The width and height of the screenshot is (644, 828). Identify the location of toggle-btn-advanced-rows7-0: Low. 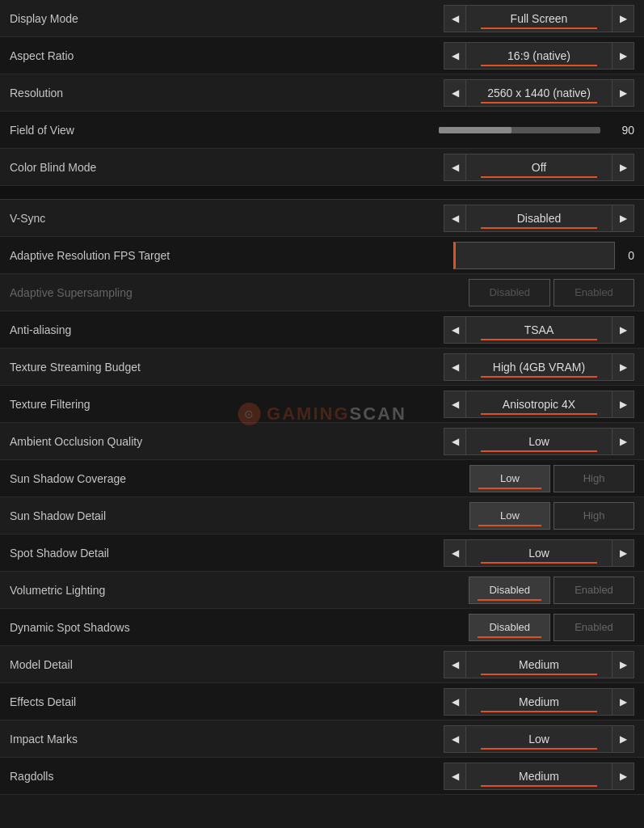
(510, 479).